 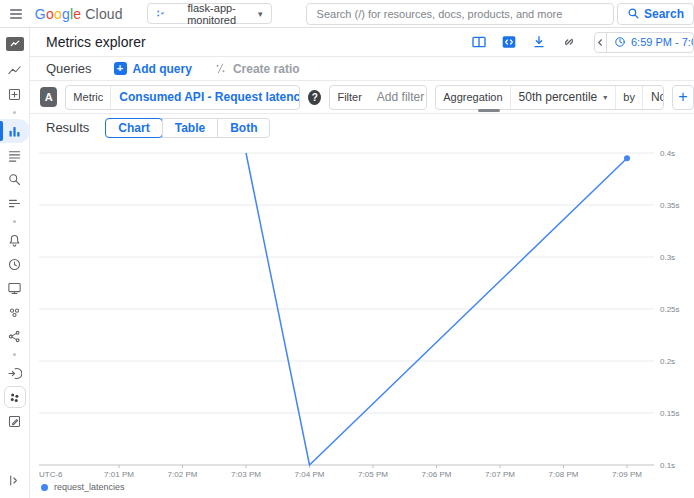 What do you see at coordinates (378, 98) in the screenshot?
I see `filter-field-group: Filter` at bounding box center [378, 98].